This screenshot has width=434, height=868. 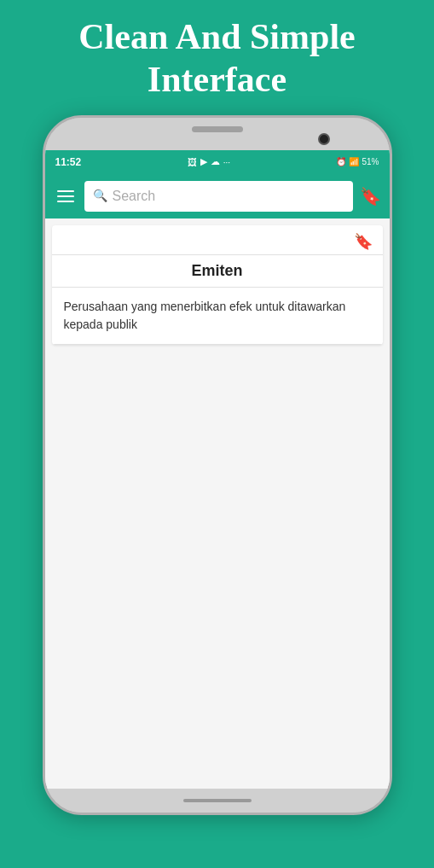 I want to click on search-icon: 🔍, so click(x=101, y=196).